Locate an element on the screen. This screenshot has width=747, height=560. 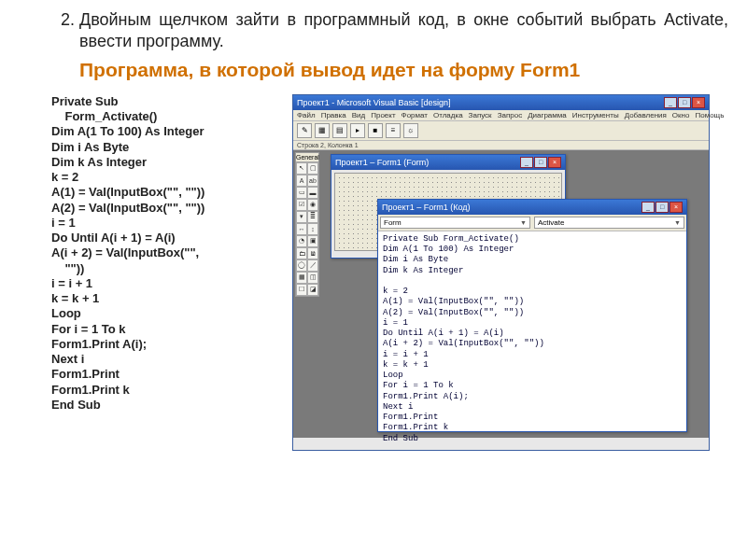
pointer-icon: ↖ is located at coordinates (302, 168).